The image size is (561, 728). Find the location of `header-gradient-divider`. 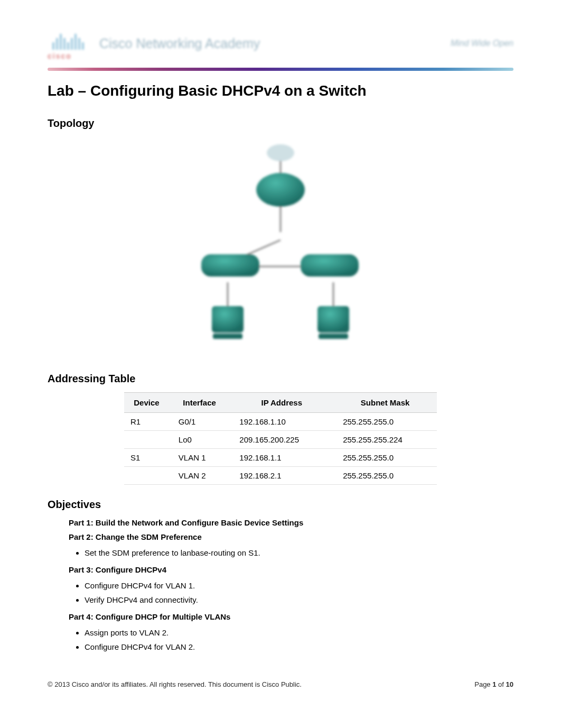

header-gradient-divider is located at coordinates (280, 69).